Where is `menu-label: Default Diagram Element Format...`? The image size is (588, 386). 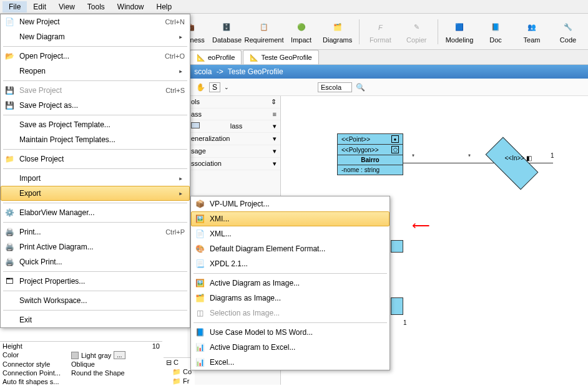 menu-label: Default Diagram Element Format... is located at coordinates (297, 249).